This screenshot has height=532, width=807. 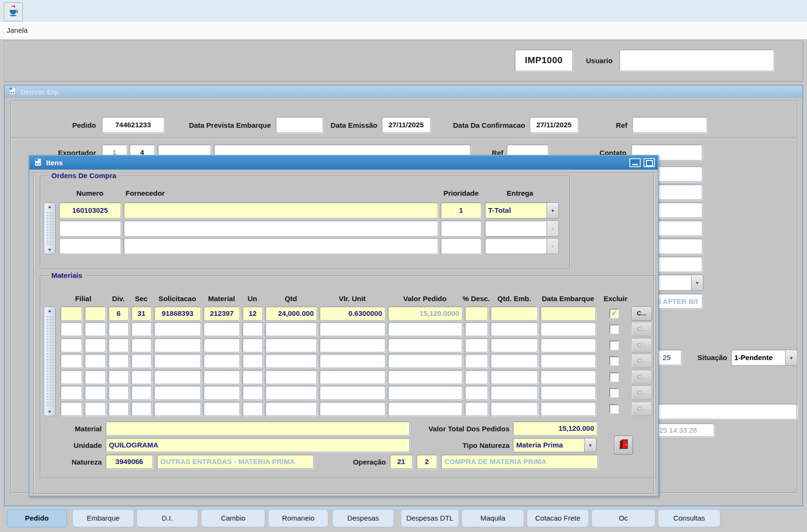 What do you see at coordinates (404, 92) in the screenshot?
I see `denver-erp-titlebar: Denver Erp` at bounding box center [404, 92].